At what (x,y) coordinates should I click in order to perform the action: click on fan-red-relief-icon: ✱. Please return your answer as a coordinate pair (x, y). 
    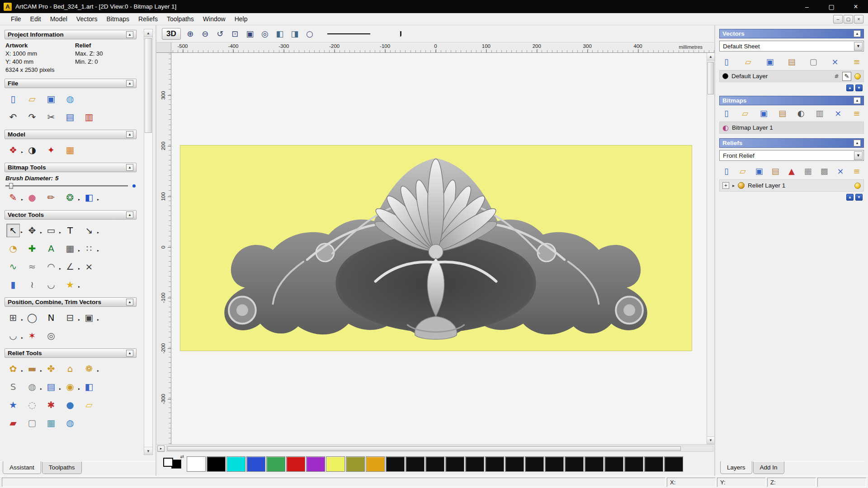
    Looking at the image, I should click on (51, 405).